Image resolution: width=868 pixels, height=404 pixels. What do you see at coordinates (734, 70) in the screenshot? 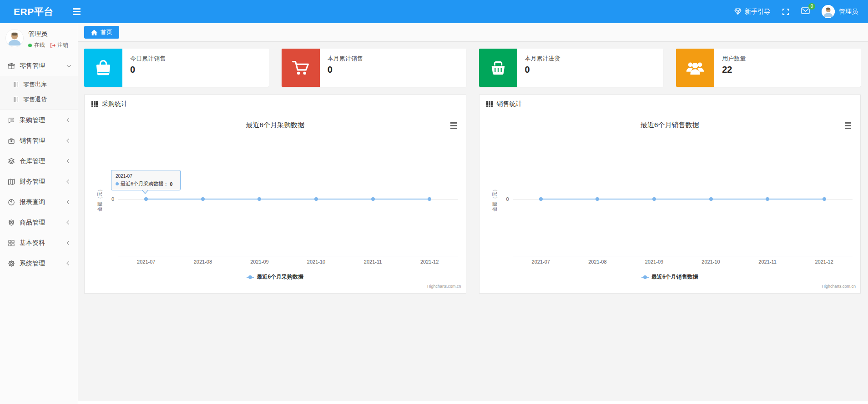
I see `stat-value: 22` at bounding box center [734, 70].